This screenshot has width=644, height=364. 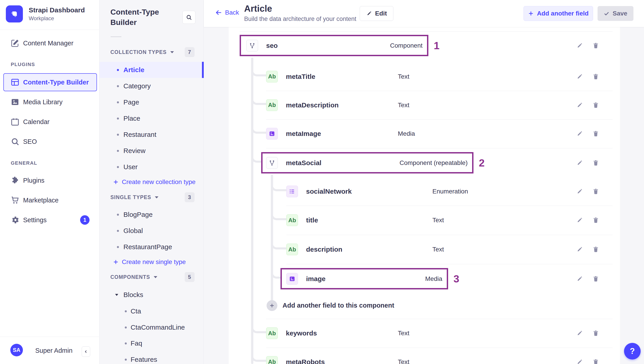 I want to click on add-component-field-row: Add another field to this component, so click(x=433, y=305).